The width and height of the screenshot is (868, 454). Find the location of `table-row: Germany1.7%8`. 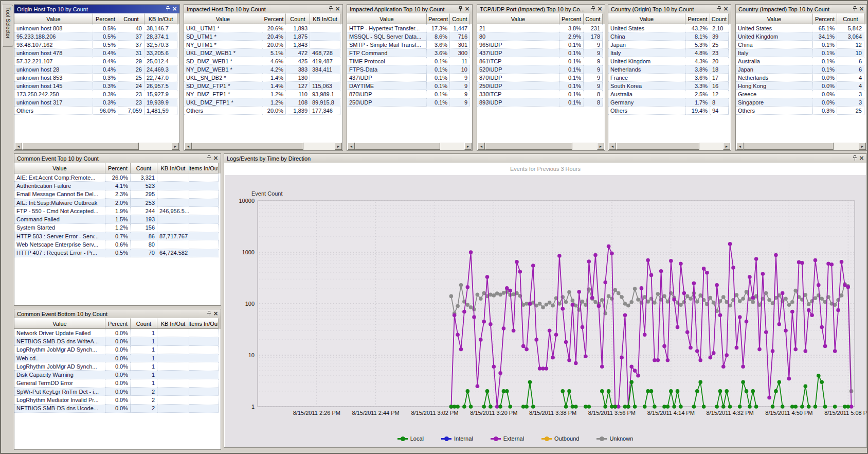

table-row: Germany1.7%8 is located at coordinates (670, 102).